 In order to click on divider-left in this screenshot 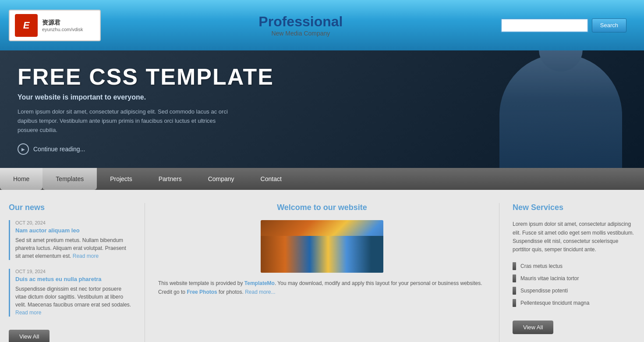, I will do `click(145, 273)`.